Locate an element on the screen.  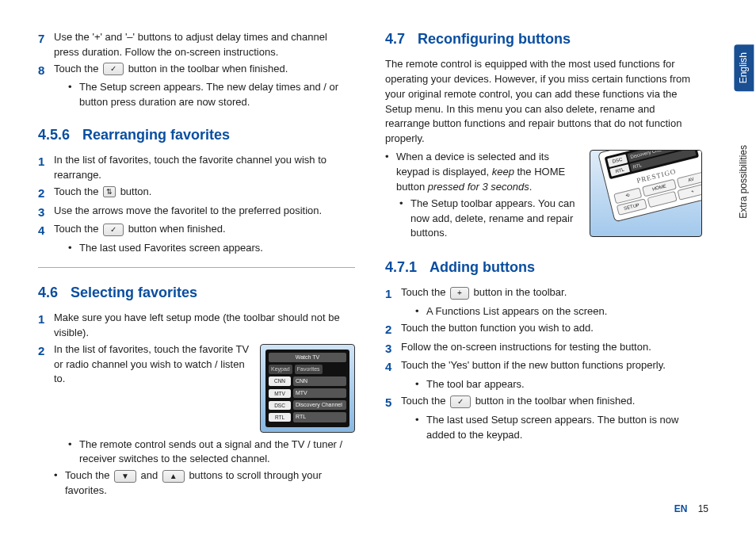
side-tabs: English Extra possibilities is located at coordinates (744, 136).